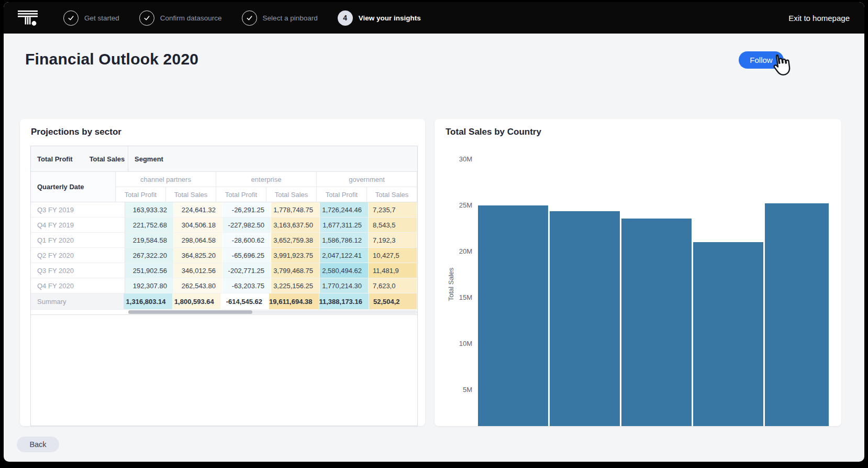 This screenshot has width=868, height=468. I want to click on table-cell: 19,611,694.38, so click(294, 302).